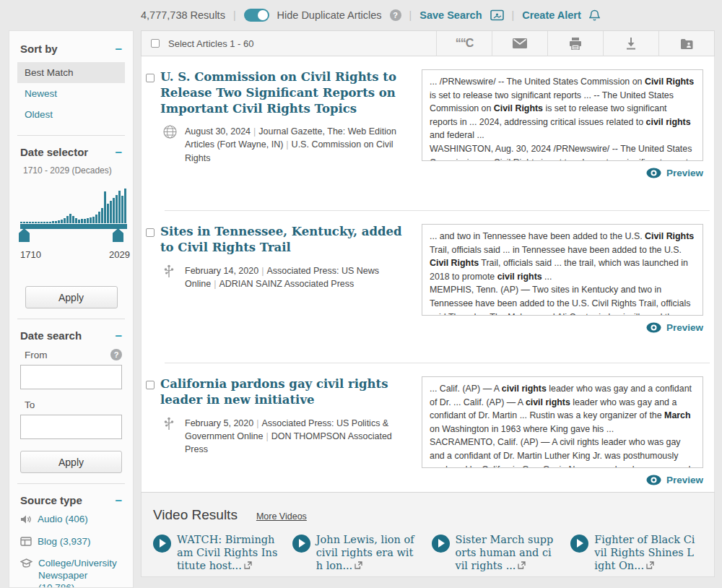  Describe the element at coordinates (365, 553) in the screenshot. I see `video-title: John Lewis, lion of civil rights era wit…` at that location.